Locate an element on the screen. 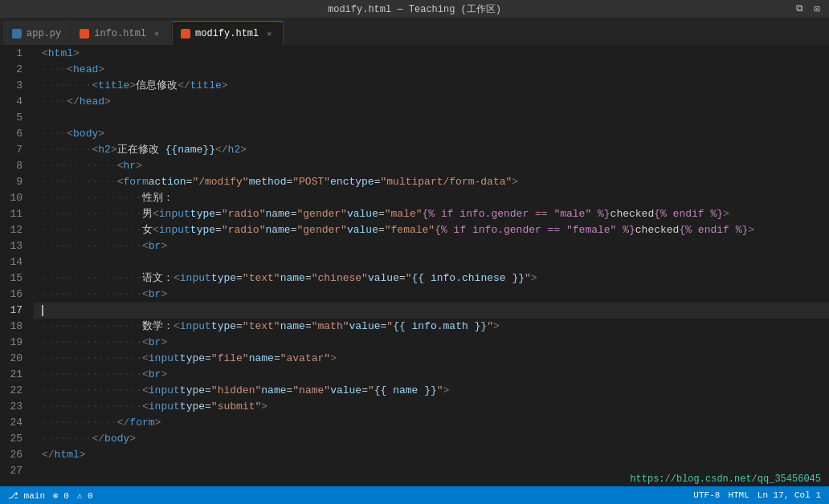 Image resolution: width=829 pixels, height=504 pixels. code-line: ················<input type="hidden" nam… is located at coordinates (431, 391).